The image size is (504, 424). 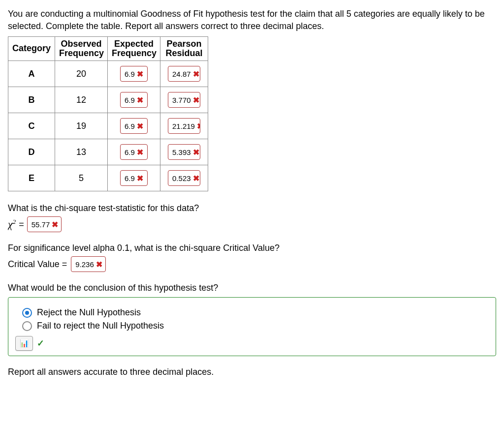 I want to click on observed-cell: 13, so click(x=82, y=152).